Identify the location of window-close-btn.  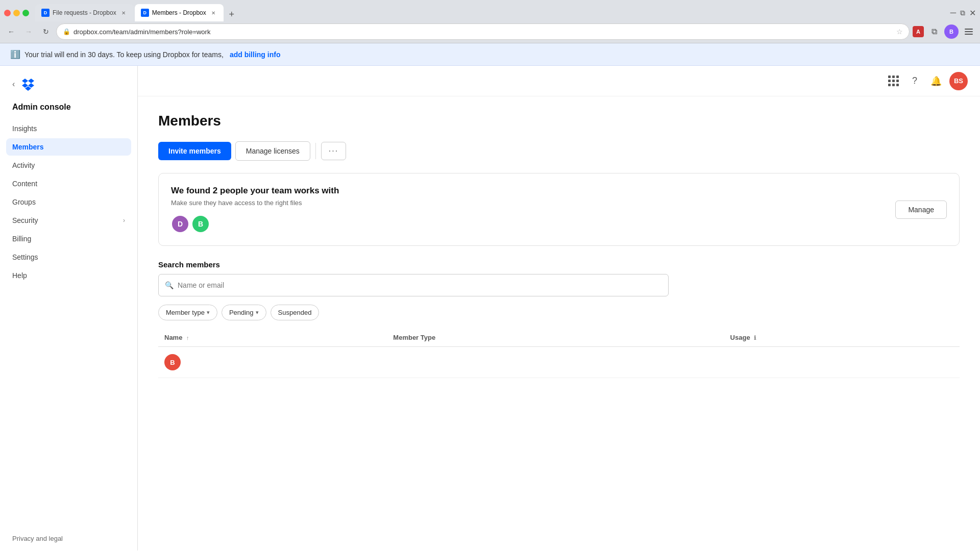
(7, 13).